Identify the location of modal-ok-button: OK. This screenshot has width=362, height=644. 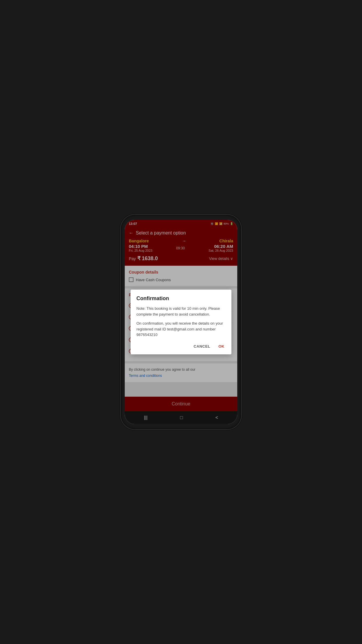
(222, 346).